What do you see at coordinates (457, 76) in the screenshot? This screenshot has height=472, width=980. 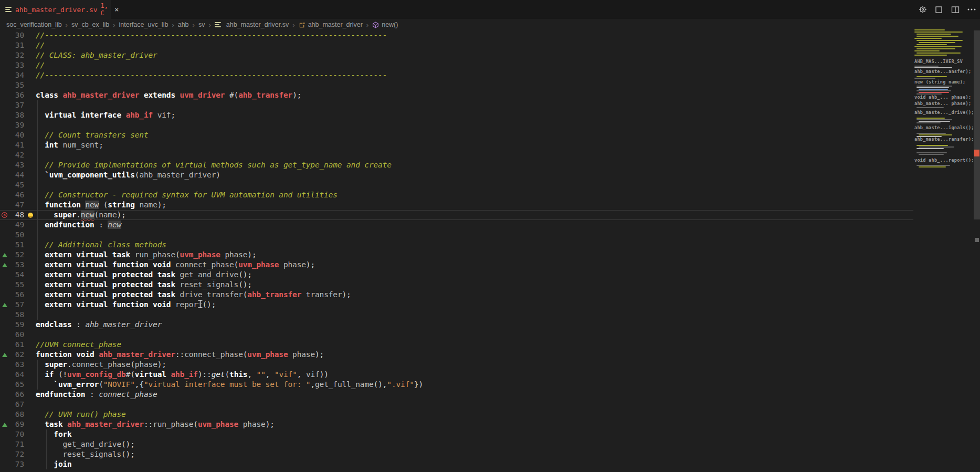 I see `code-line: 34//------------------------------------…` at bounding box center [457, 76].